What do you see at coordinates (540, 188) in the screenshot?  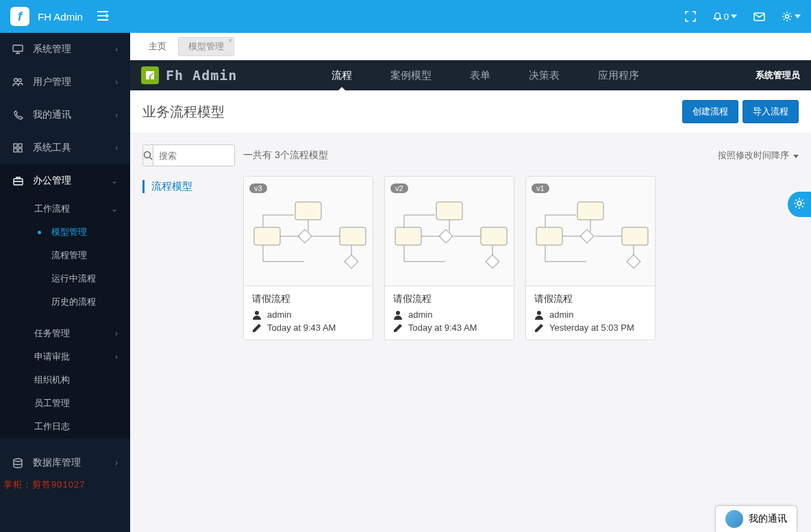 I see `version-badge: v1` at bounding box center [540, 188].